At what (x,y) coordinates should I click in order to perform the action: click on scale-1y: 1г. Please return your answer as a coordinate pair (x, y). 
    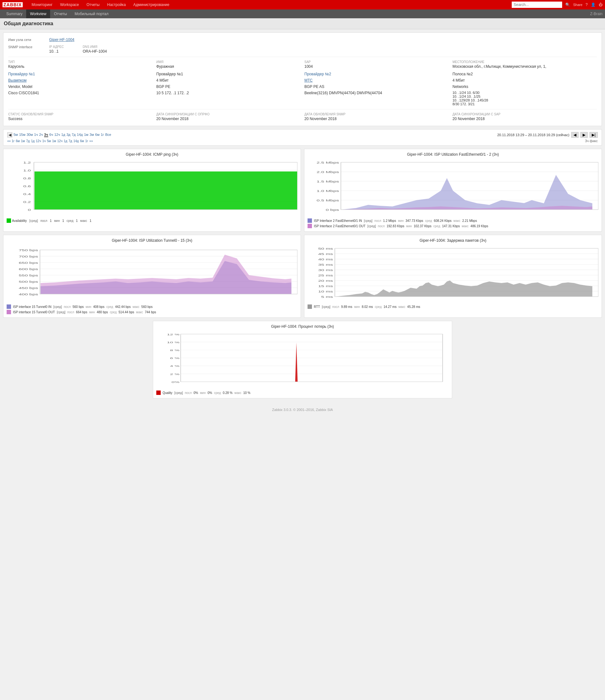
    Looking at the image, I should click on (102, 135).